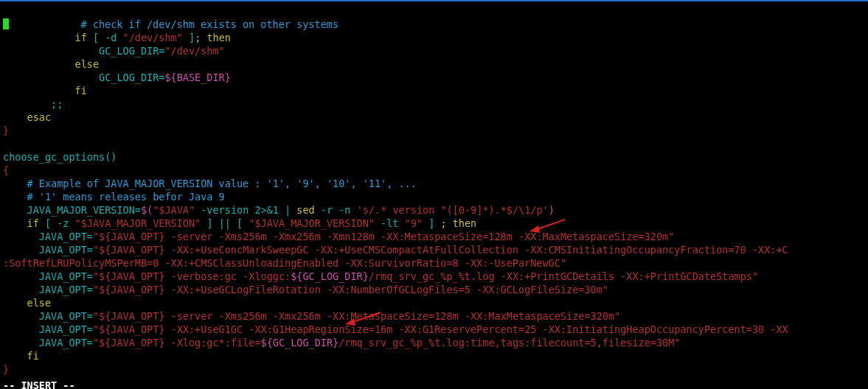 The image size is (868, 389). What do you see at coordinates (60, 157) in the screenshot?
I see `code-line: choose_gc_options()` at bounding box center [60, 157].